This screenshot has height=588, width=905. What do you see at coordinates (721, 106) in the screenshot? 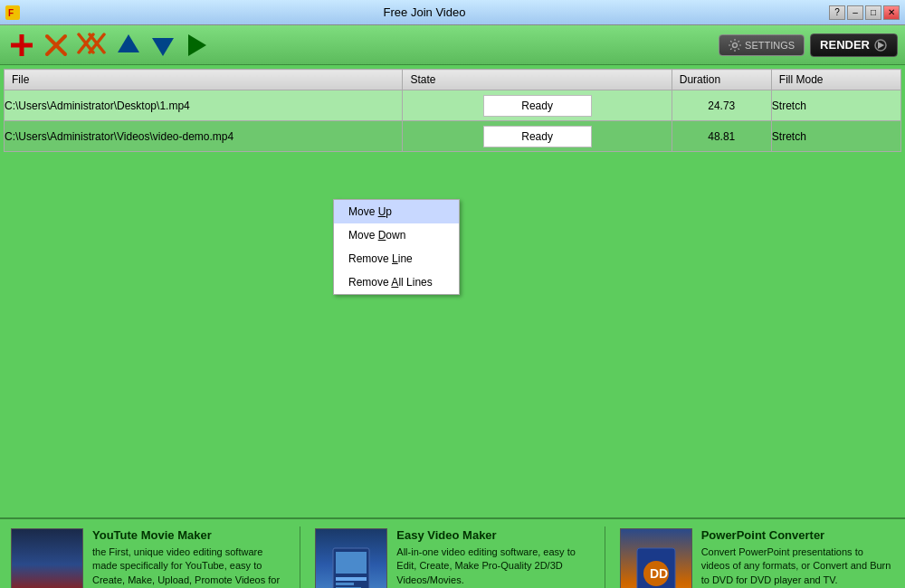
I see `cell-duration-1: 24.73` at bounding box center [721, 106].